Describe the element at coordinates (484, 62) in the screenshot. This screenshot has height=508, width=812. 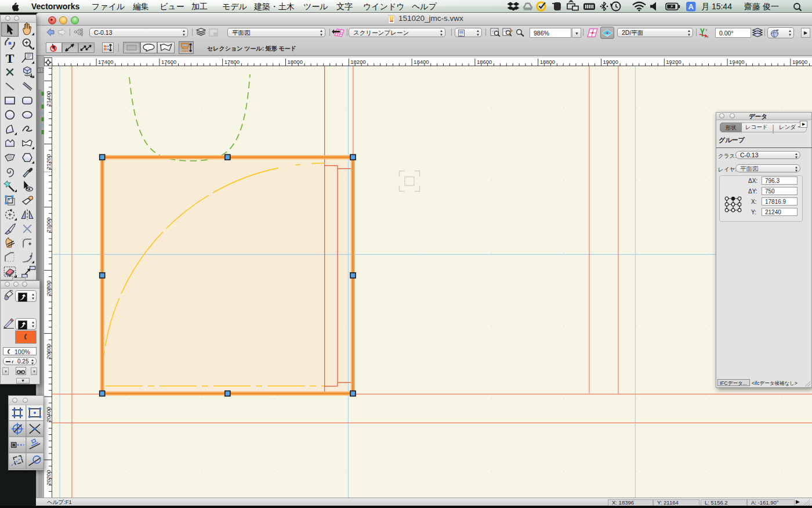
I see `svg-text: 18600` at that location.